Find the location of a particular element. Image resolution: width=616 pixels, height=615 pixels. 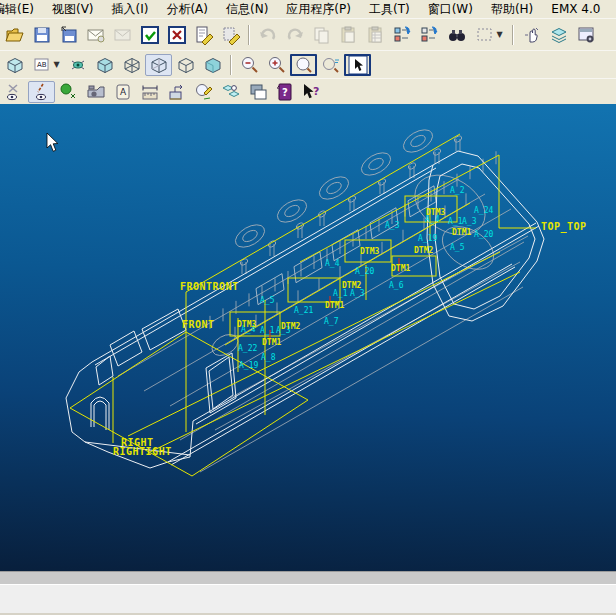

email-link-button is located at coordinates (122, 35).